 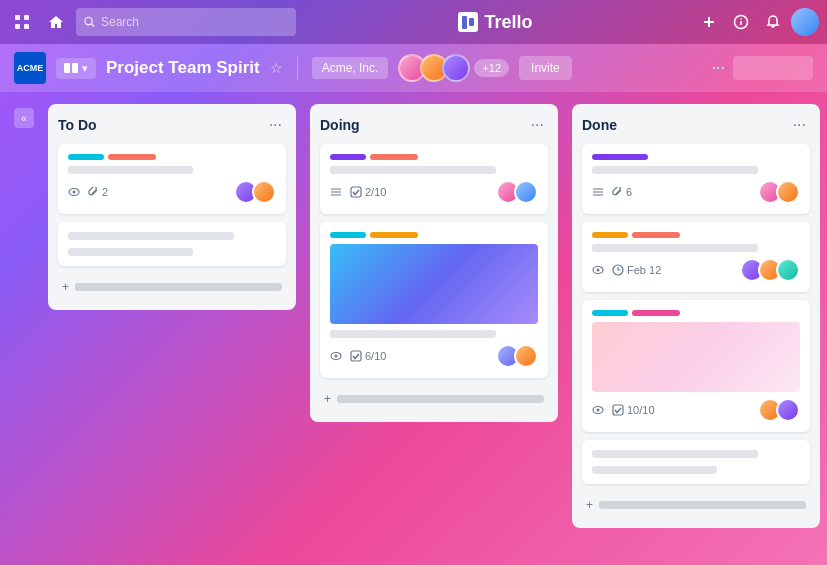 I want to click on top-navigation: Trello, so click(x=414, y=22).